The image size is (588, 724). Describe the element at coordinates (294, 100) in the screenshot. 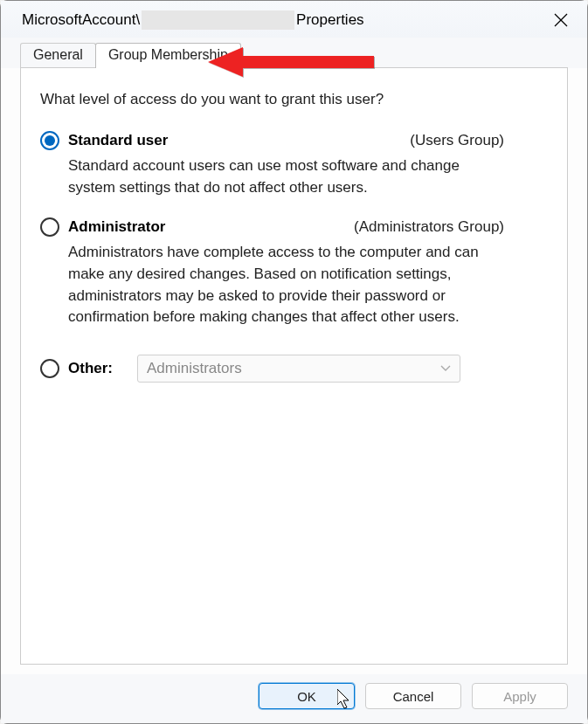

I see `access-prompt: What level of access do you want to gran…` at that location.